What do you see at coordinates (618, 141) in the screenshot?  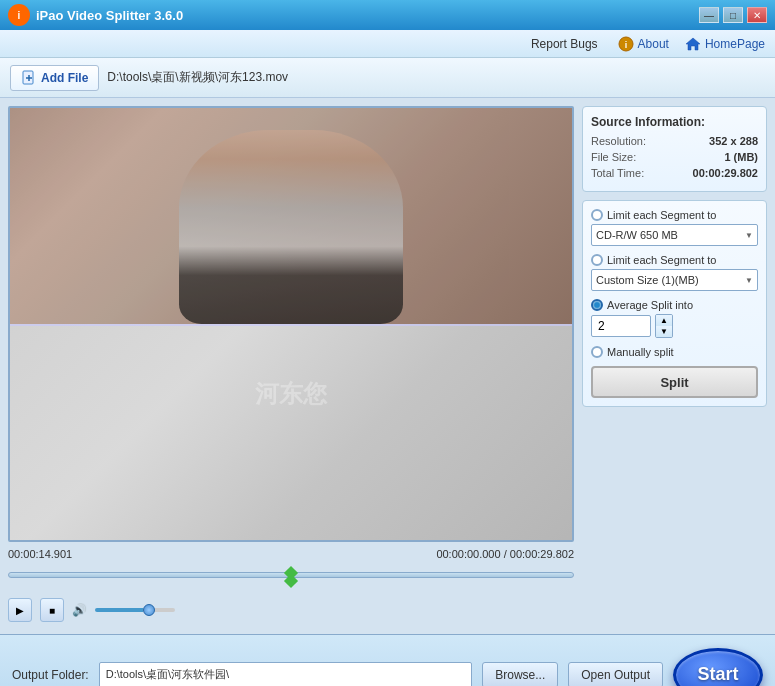 I see `resolution-label: Resolution:` at bounding box center [618, 141].